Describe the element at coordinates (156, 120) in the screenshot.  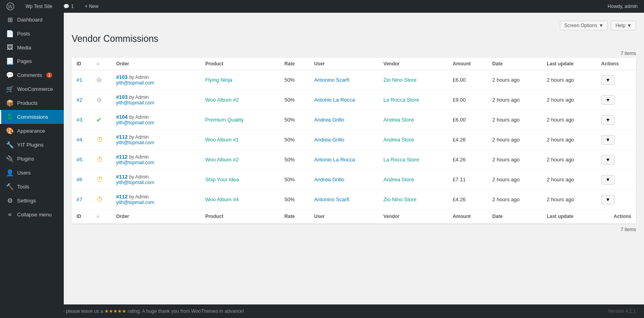
I see `cell-order: #104 by Admin yith@topmail.com` at that location.